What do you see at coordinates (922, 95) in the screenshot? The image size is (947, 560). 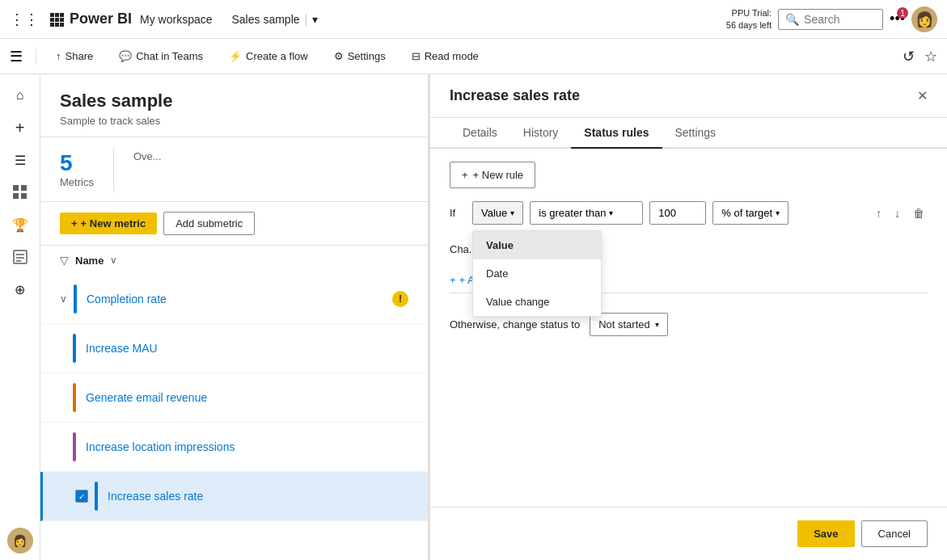 I see `close-button: ✕` at bounding box center [922, 95].